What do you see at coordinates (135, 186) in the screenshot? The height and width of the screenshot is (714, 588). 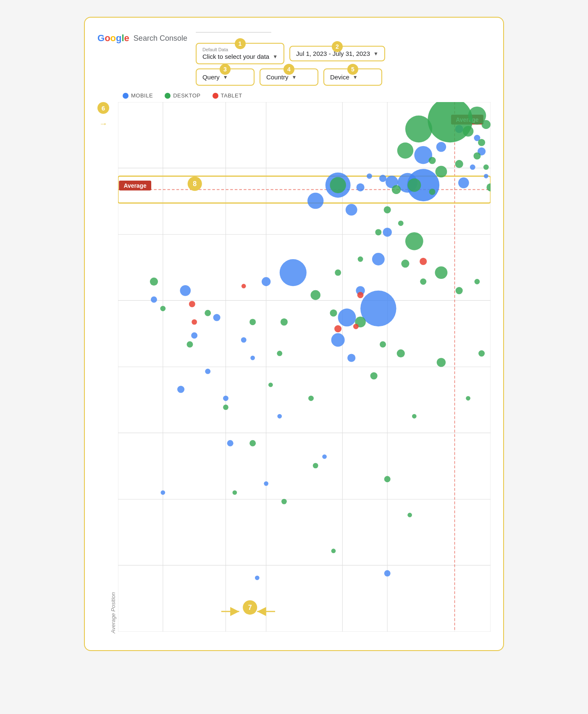 I see `svg-text: Average` at bounding box center [135, 186].